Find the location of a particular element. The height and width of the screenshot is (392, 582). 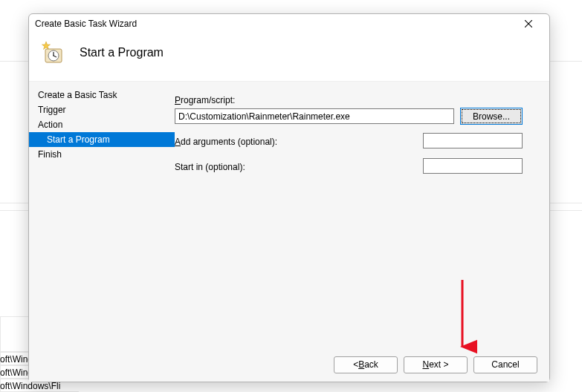

close-button is located at coordinates (528, 24).